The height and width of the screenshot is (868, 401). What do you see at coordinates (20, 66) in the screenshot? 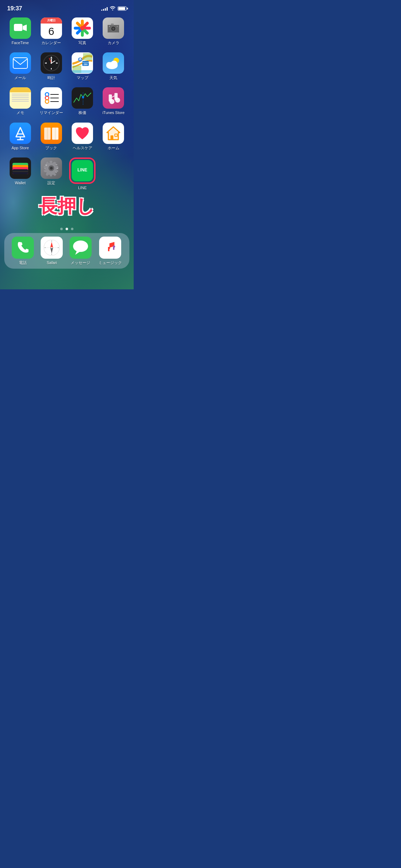
I see `app-mail: メール` at bounding box center [20, 66].